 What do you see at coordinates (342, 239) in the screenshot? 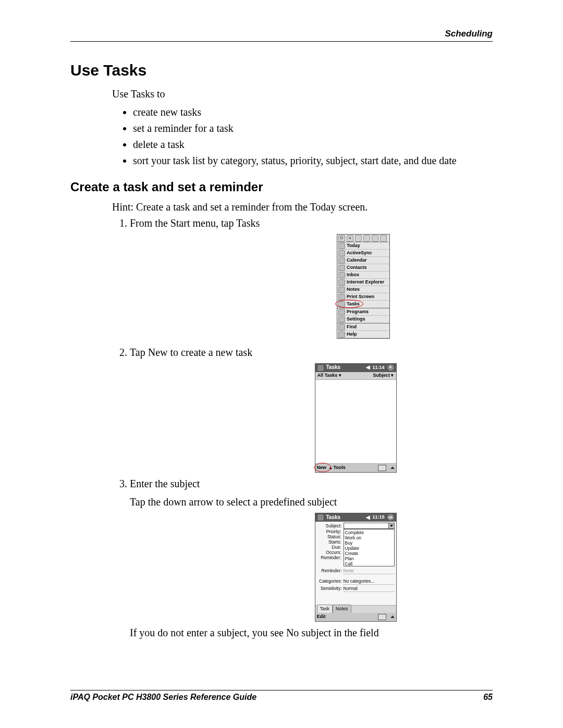
I see `iconbar-icon: D` at bounding box center [342, 239].